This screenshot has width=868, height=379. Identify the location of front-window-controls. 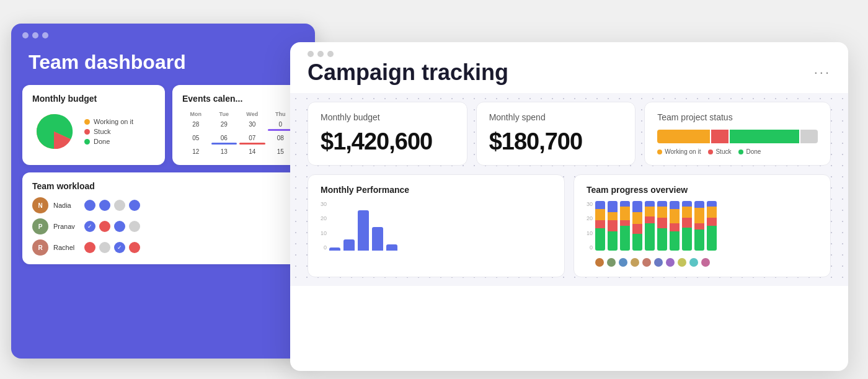
(321, 54).